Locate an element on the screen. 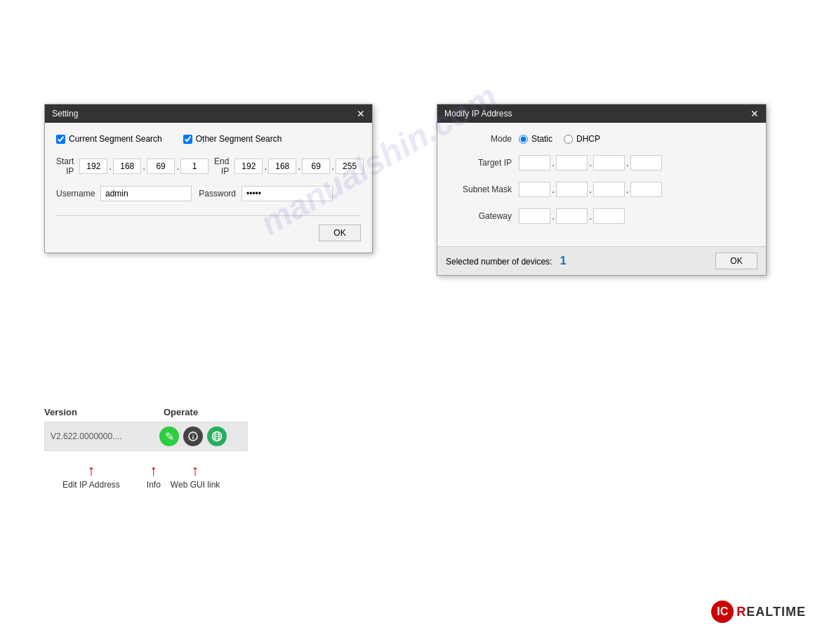  gateway-row: Gateway . . is located at coordinates (602, 216).